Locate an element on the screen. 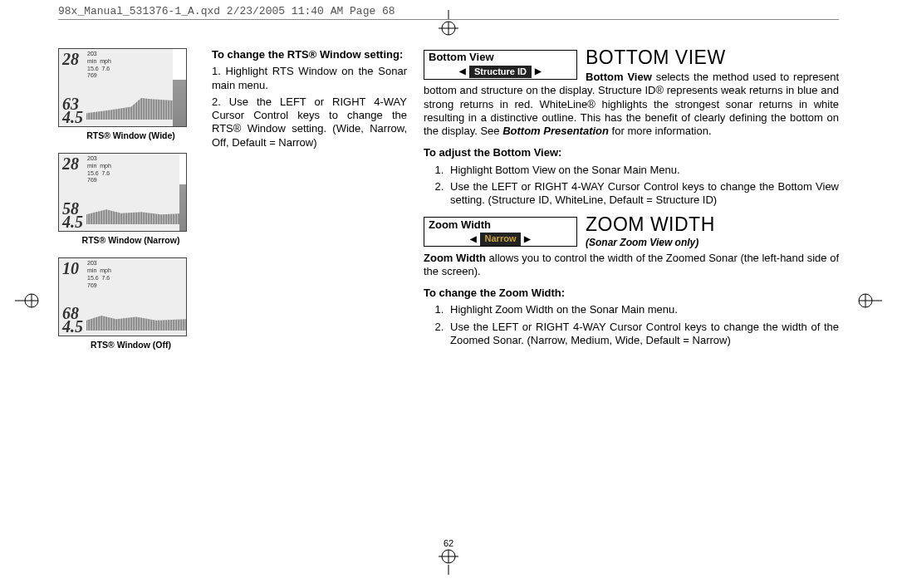  page-number: 62 is located at coordinates (448, 543).